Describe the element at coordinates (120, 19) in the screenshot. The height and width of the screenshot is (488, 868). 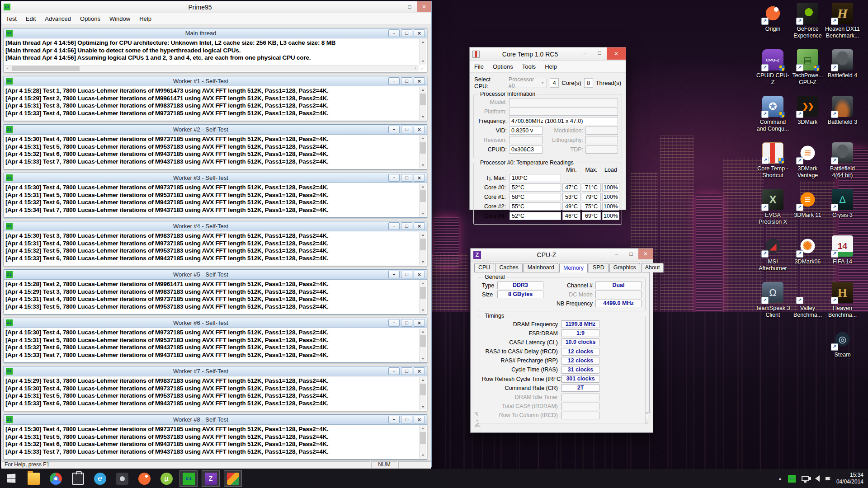
I see `menu-window: Window` at that location.